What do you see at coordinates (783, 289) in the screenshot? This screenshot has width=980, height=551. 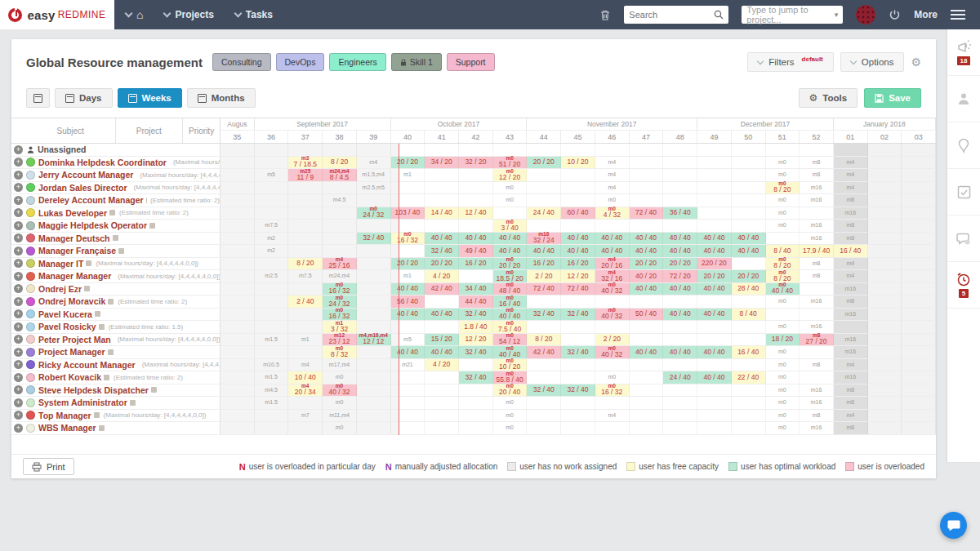 I see `allocation-cell-week-51: m040 / 40` at bounding box center [783, 289].